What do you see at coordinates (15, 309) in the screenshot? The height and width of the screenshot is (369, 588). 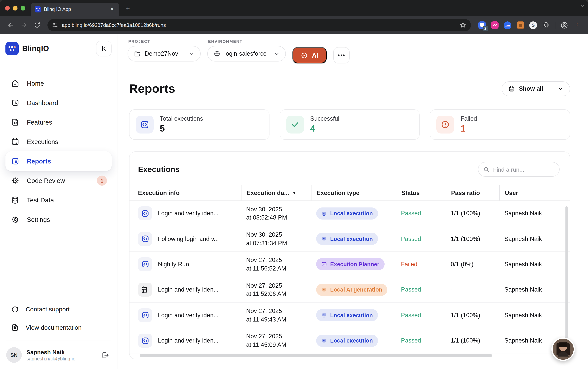 I see `chat-bubble-icon` at bounding box center [15, 309].